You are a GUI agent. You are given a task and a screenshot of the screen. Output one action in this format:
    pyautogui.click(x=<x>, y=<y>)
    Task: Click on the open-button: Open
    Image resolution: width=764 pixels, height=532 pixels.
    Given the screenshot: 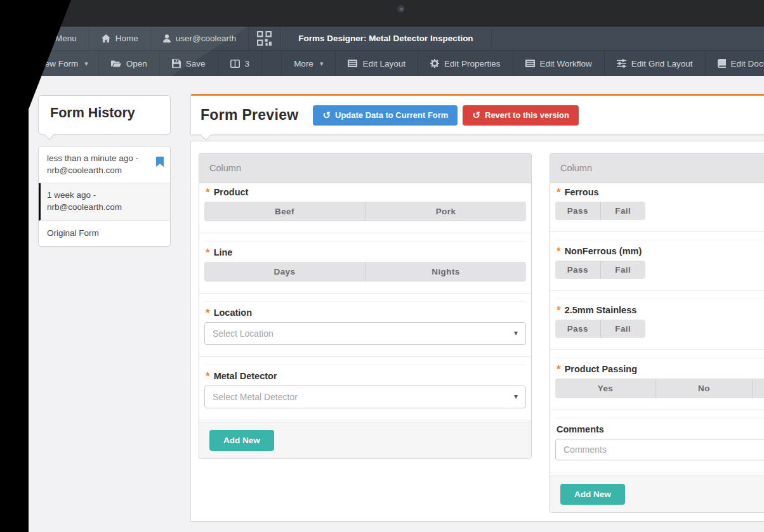 What is the action you would take?
    pyautogui.click(x=129, y=63)
    